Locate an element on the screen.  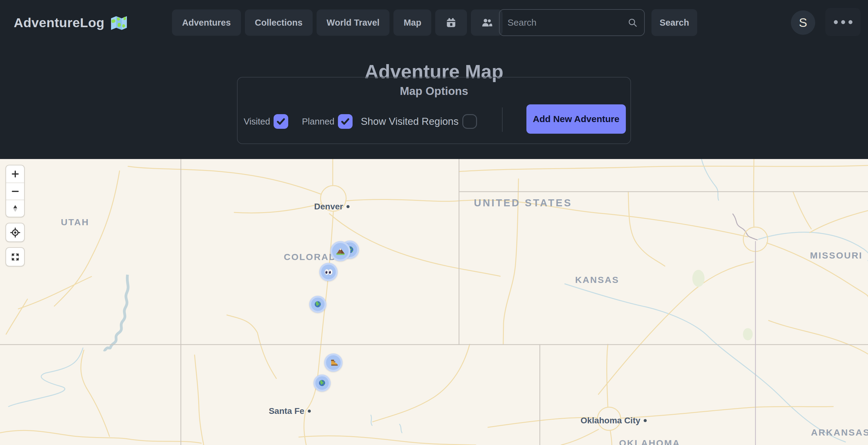
mountain-emoji is located at coordinates (340, 251).